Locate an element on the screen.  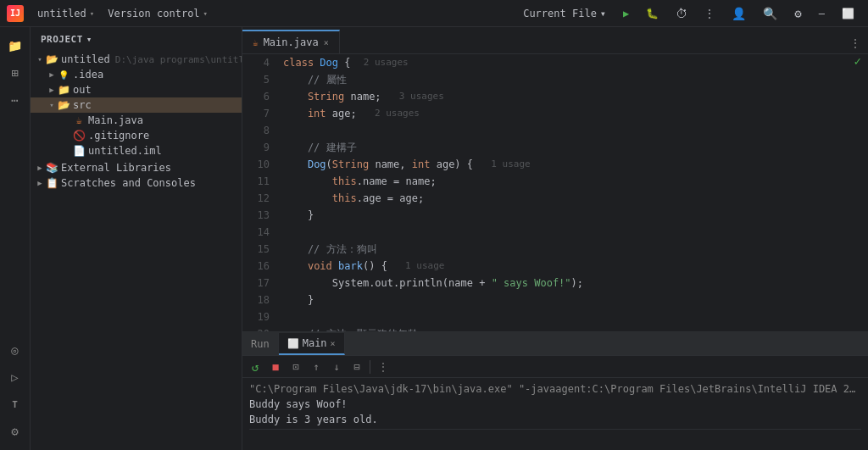
tree-item-untitled: ▾ 📂 untitled D:\java programs\untitled is located at coordinates (136, 59).